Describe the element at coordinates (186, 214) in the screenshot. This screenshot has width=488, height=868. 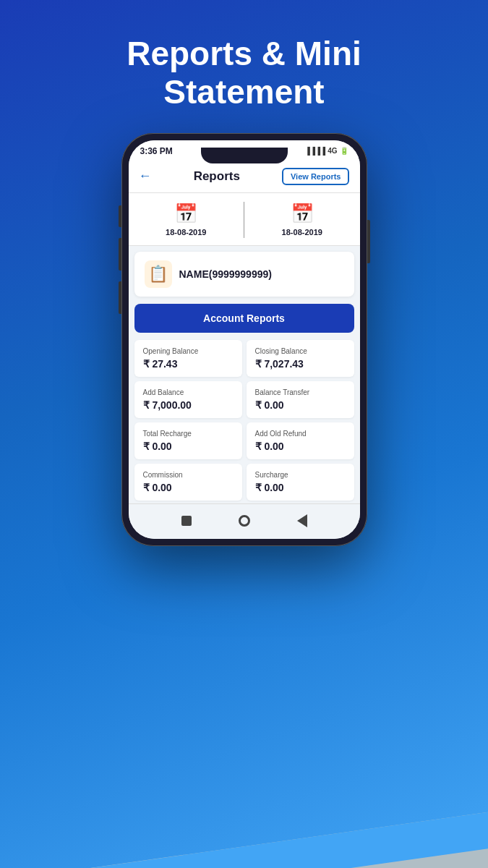
I see `start-calendar-icon: 📅` at that location.